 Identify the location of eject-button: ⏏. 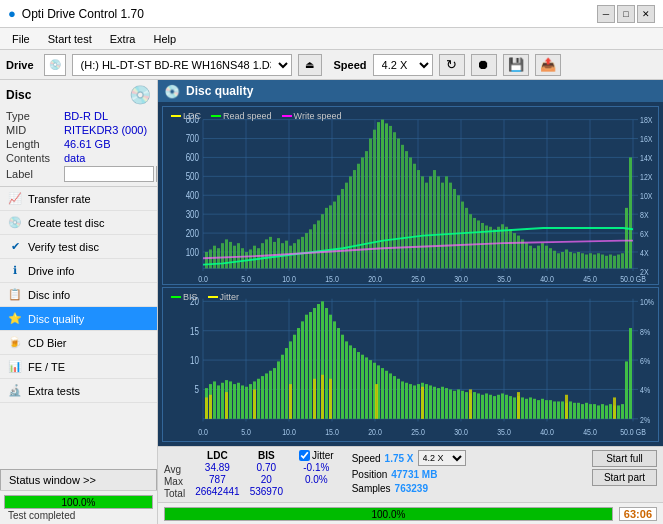
(310, 65).